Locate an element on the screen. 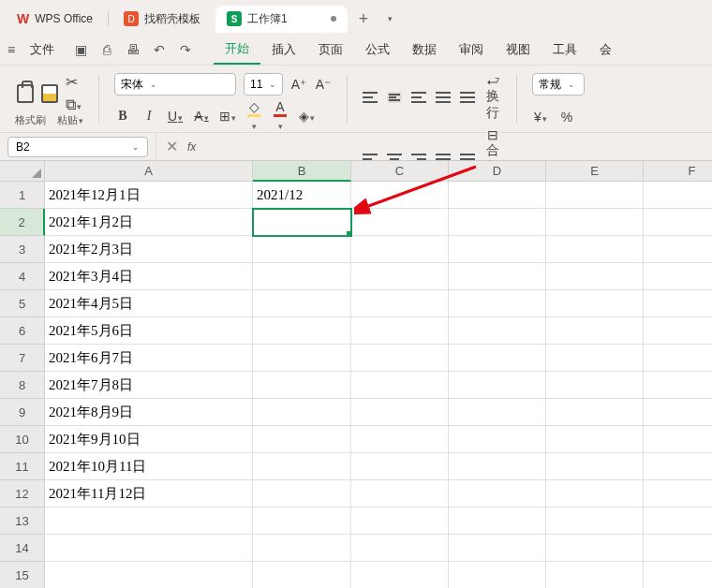  align-middle-icon is located at coordinates (394, 97).